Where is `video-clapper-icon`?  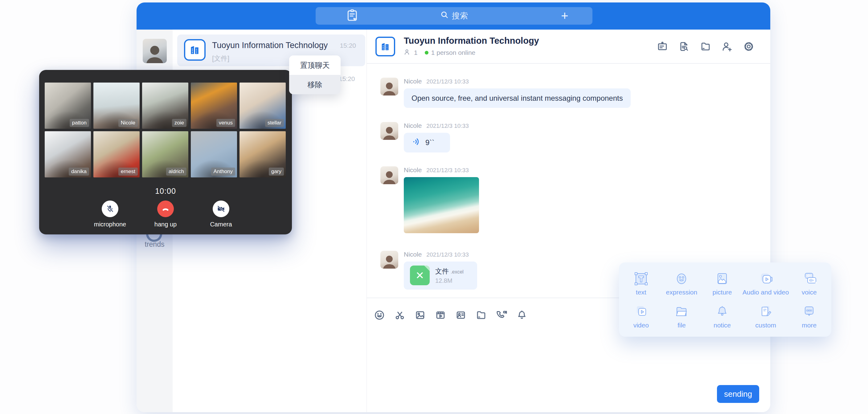
video-clapper-icon is located at coordinates (441, 315).